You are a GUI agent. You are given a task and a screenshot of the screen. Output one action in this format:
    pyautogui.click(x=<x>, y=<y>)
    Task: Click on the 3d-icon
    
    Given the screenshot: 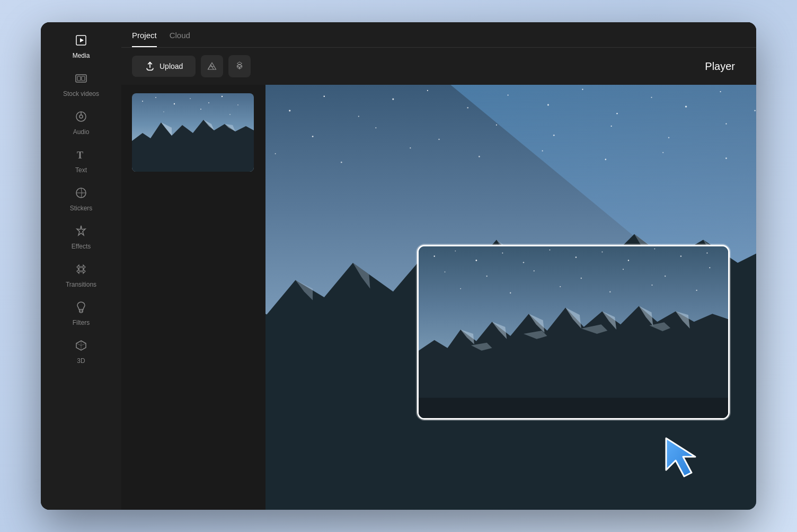 What is the action you would take?
    pyautogui.click(x=81, y=347)
    